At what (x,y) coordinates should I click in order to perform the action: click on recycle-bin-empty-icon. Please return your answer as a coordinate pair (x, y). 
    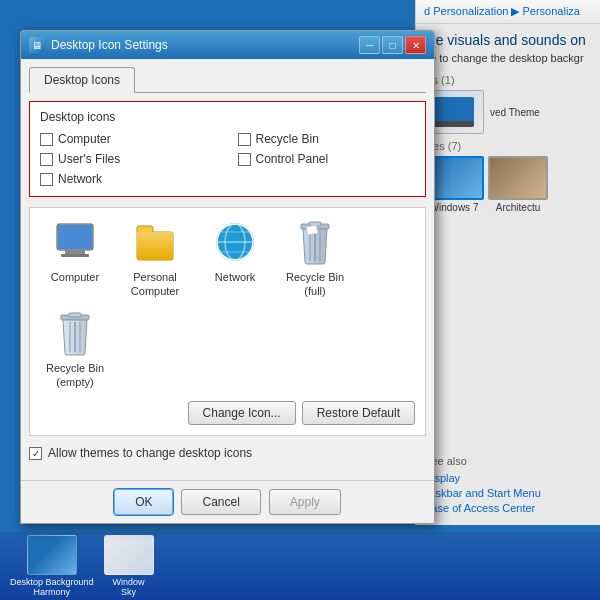
    Looking at the image, I should click on (75, 333).